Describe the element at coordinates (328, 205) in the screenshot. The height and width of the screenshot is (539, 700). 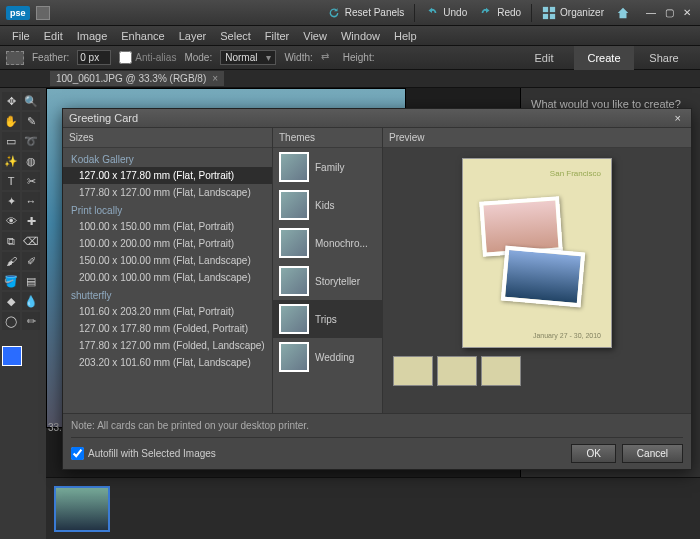
I see `theme-option: Kids` at that location.